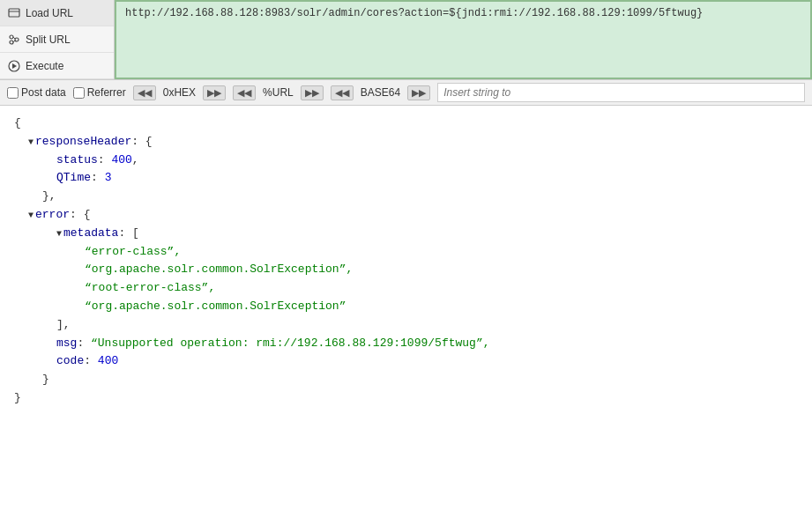  What do you see at coordinates (342, 93) in the screenshot?
I see `base64-left-button: ◀◀` at bounding box center [342, 93].